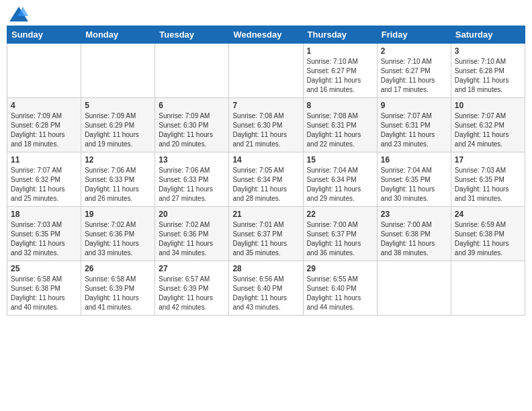  What do you see at coordinates (414, 76) in the screenshot?
I see `day-info: Sunrise: 7:10 AM Sunset: 6:27 PM Dayligh…` at bounding box center [414, 76].